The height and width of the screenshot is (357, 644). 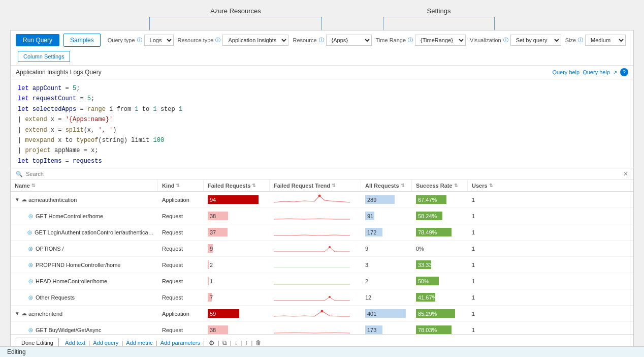 I want to click on row-name: GET HomeController/home, so click(x=69, y=216).